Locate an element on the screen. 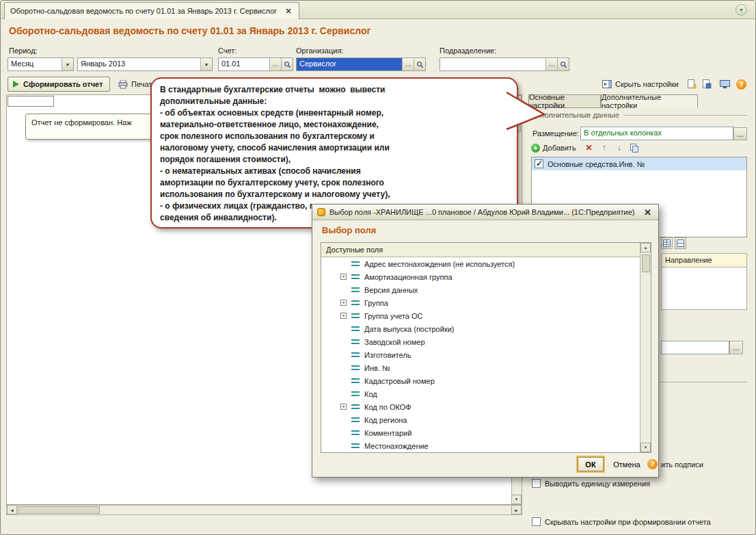 The image size is (756, 535). field-item-label: Комментарий is located at coordinates (388, 433).